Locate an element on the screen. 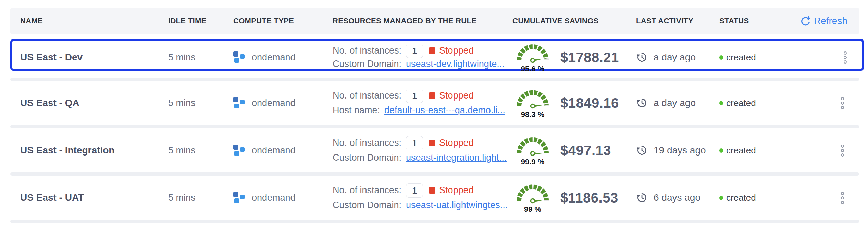  column-header-cumulative-savings: CUMULATIVE SAVINGS is located at coordinates (574, 21).